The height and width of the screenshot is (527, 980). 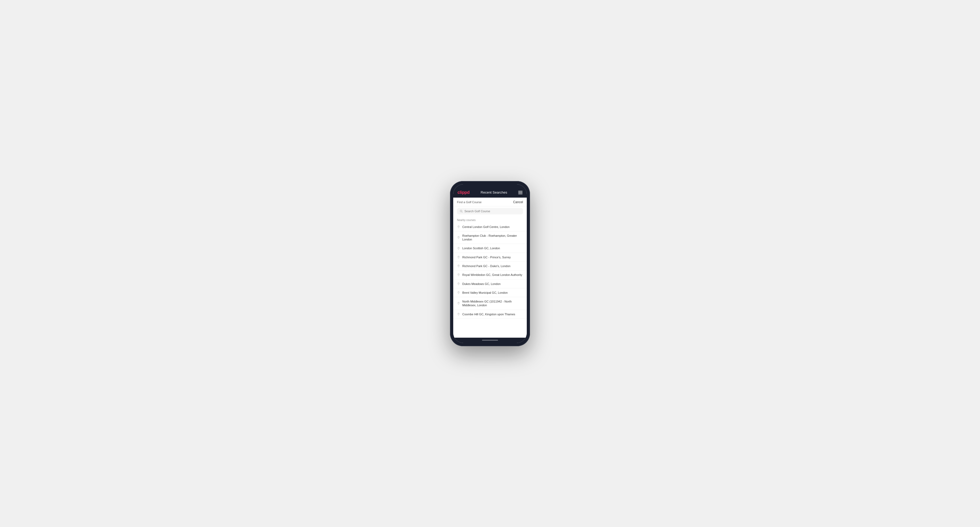 I want to click on course-name: Brent Valley Municipal GC, London, so click(x=485, y=293).